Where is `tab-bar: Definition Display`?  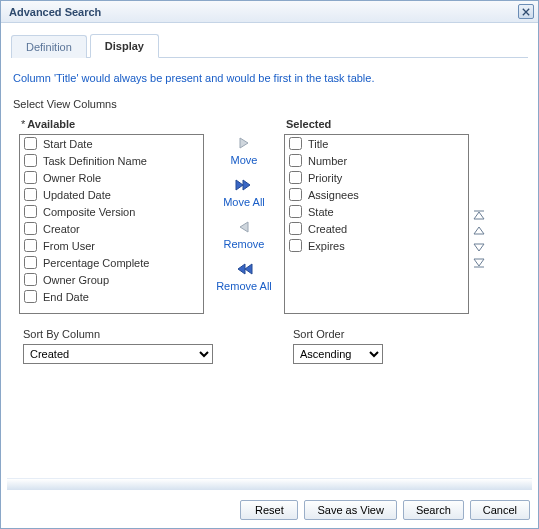 tab-bar: Definition Display is located at coordinates (270, 40).